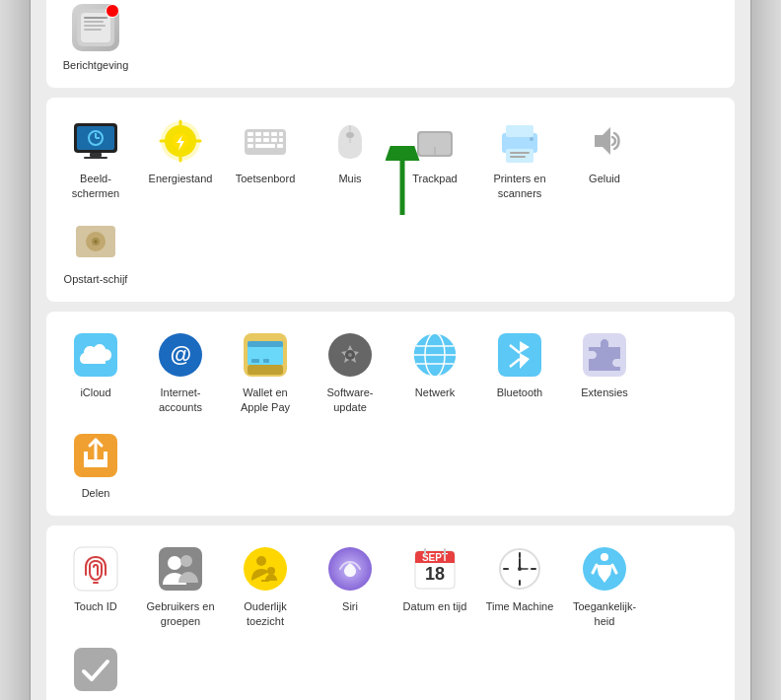 The image size is (781, 700). I want to click on toetsenbord-label: Toetsenbord, so click(266, 178).